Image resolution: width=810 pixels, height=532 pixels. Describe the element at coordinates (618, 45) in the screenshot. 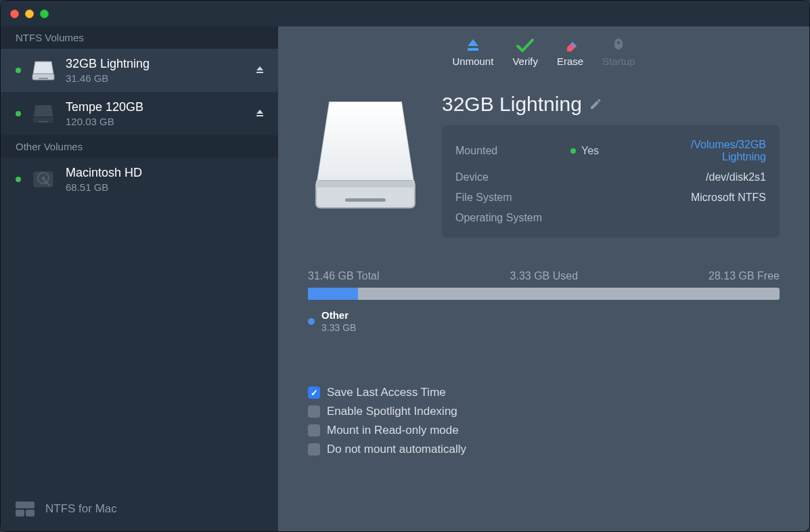

I see `startup-icon` at that location.